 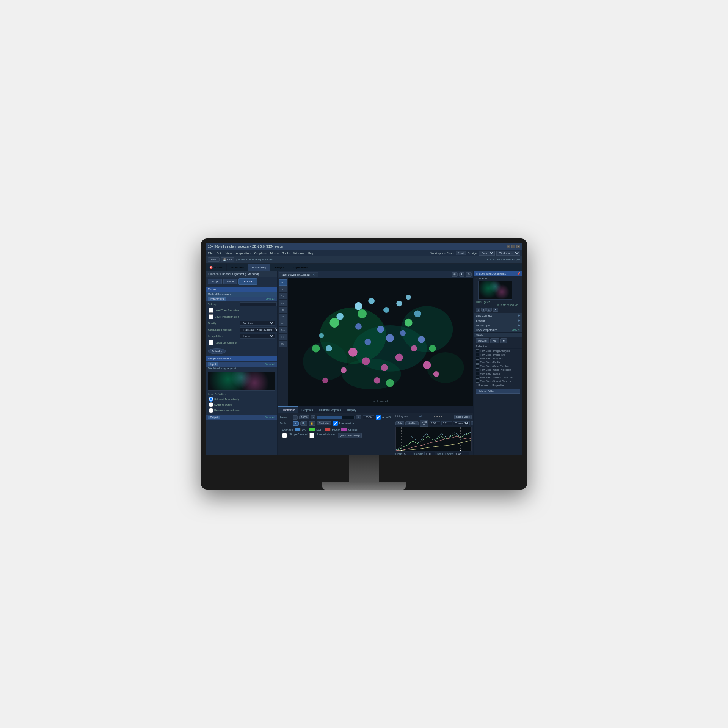 I want to click on image-container: ✓ Show All, so click(x=381, y=342).